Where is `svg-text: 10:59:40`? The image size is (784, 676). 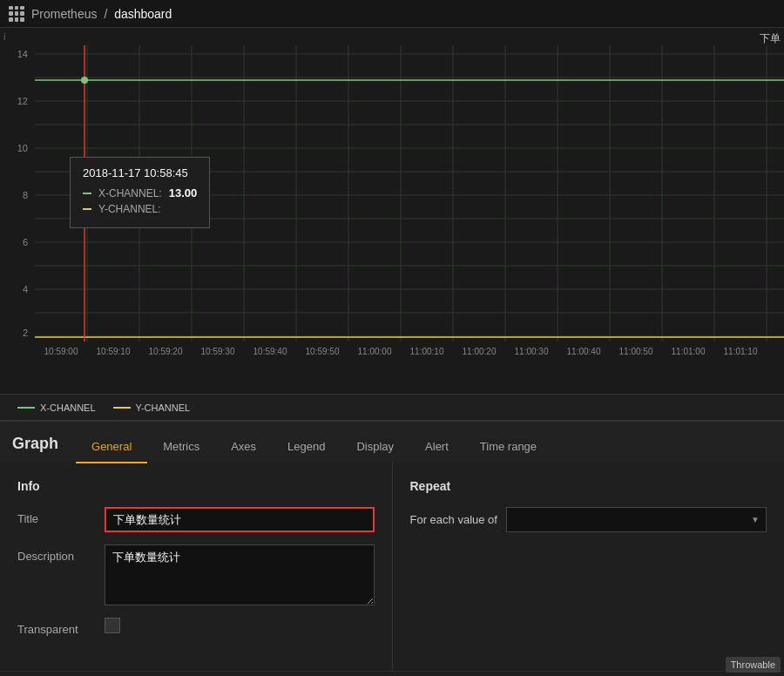 svg-text: 10:59:40 is located at coordinates (270, 352).